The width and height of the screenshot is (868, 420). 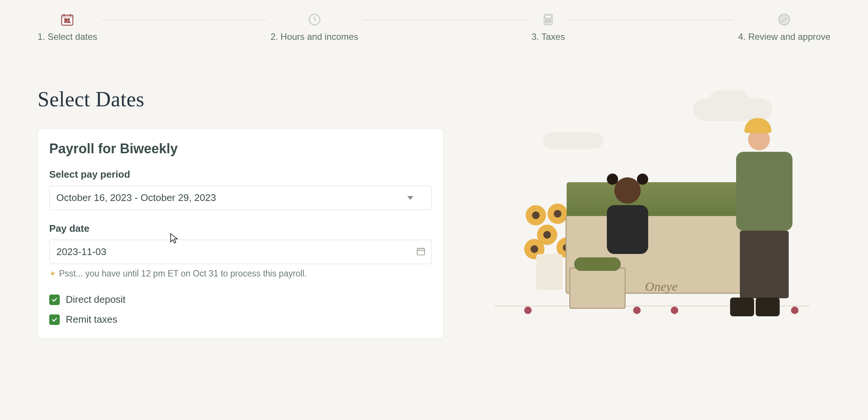 I want to click on step-label: 2. Hours and incomes, so click(x=314, y=37).